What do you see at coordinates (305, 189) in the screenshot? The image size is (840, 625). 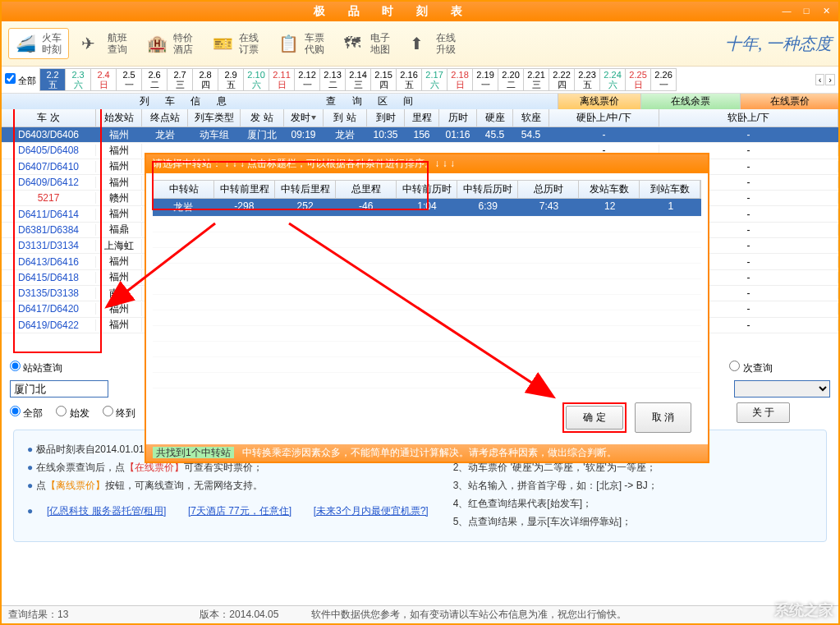 I see `modal-col: 中转后里程` at bounding box center [305, 189].